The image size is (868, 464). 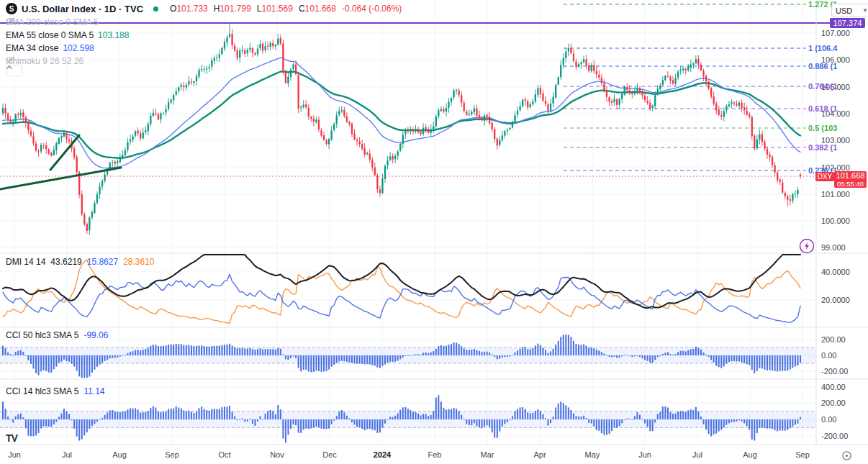 What do you see at coordinates (52, 22) in the screenshot?
I see `indicator-label: EMA 200 close 0 SMA 5` at bounding box center [52, 22].